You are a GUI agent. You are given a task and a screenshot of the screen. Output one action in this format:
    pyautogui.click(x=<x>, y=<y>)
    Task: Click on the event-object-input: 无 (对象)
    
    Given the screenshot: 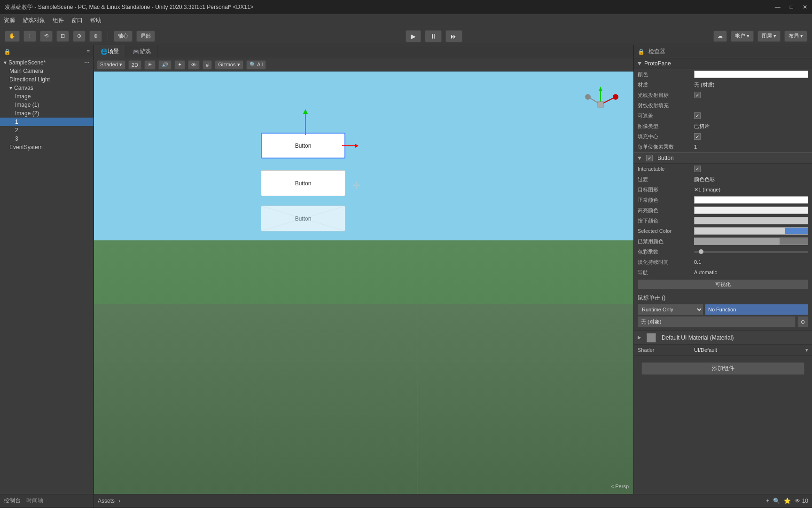 What is the action you would take?
    pyautogui.click(x=717, y=322)
    